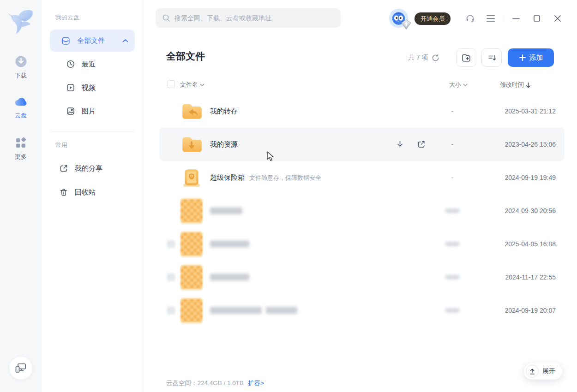  I want to click on column-header-name: 文件名, so click(192, 85).